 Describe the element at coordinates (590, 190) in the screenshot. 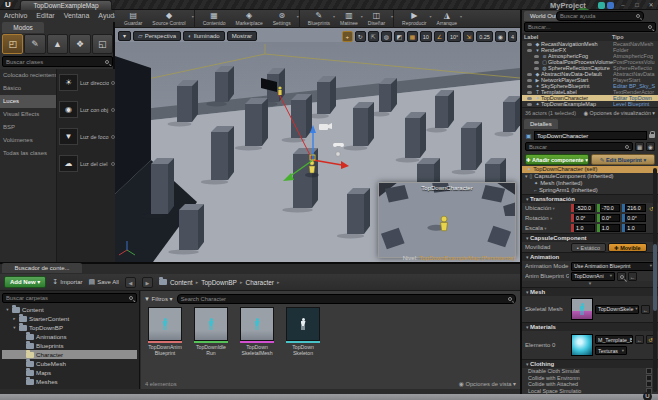

I see `component-row: ⌐ SpringArm1 (Inherited)` at that location.